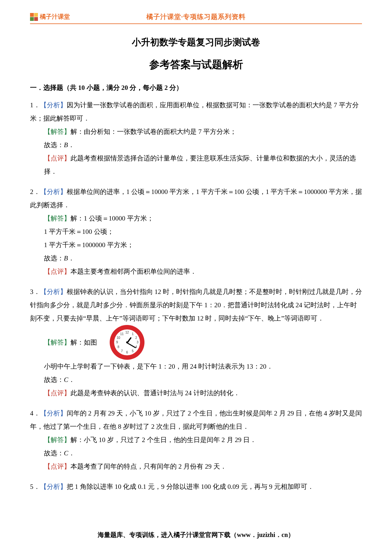 This screenshot has width=392, height=555. Describe the element at coordinates (35, 105) in the screenshot. I see `q1-number: 1．` at that location.